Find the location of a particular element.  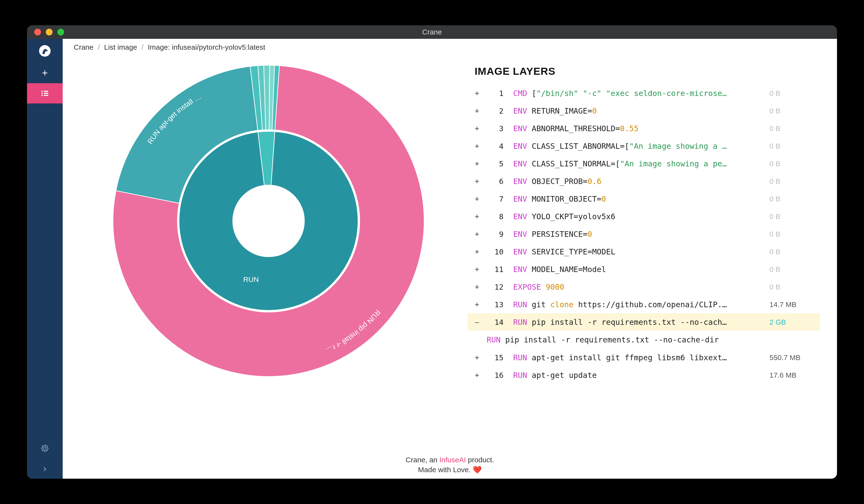

layer-command: ENV MODEL_NAME=Model is located at coordinates (636, 269).